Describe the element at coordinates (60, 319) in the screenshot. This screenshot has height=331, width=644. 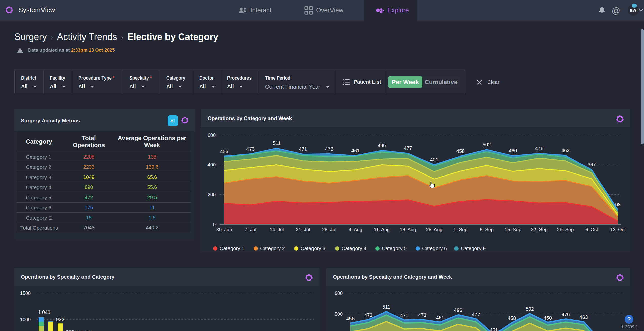
I see `svg-text: 933` at that location.